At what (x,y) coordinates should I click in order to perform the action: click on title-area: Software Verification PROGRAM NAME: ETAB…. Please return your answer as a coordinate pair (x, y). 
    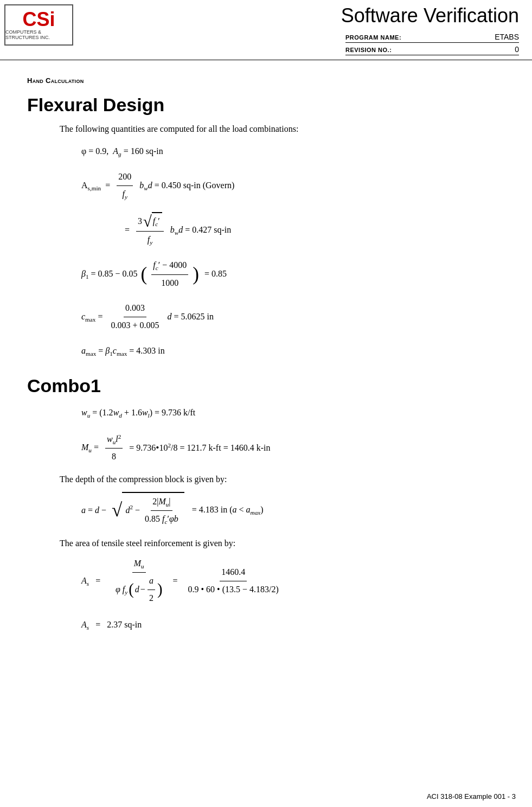
    Looking at the image, I should click on (296, 30).